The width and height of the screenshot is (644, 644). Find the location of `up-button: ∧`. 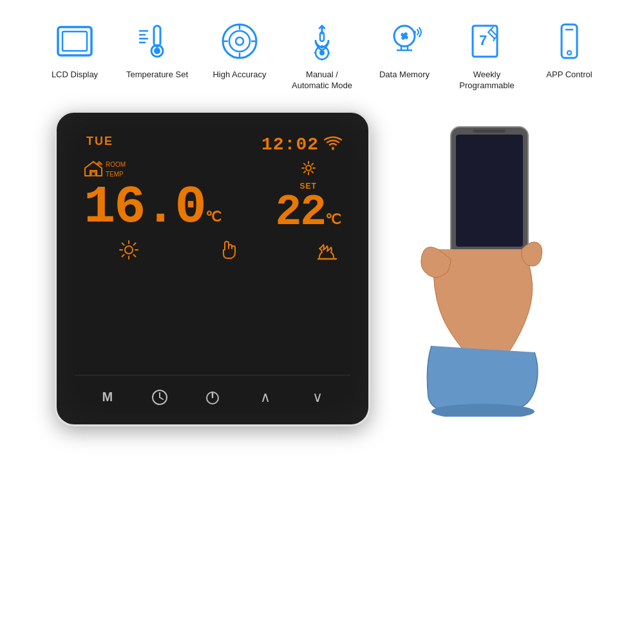

up-button: ∧ is located at coordinates (265, 397).